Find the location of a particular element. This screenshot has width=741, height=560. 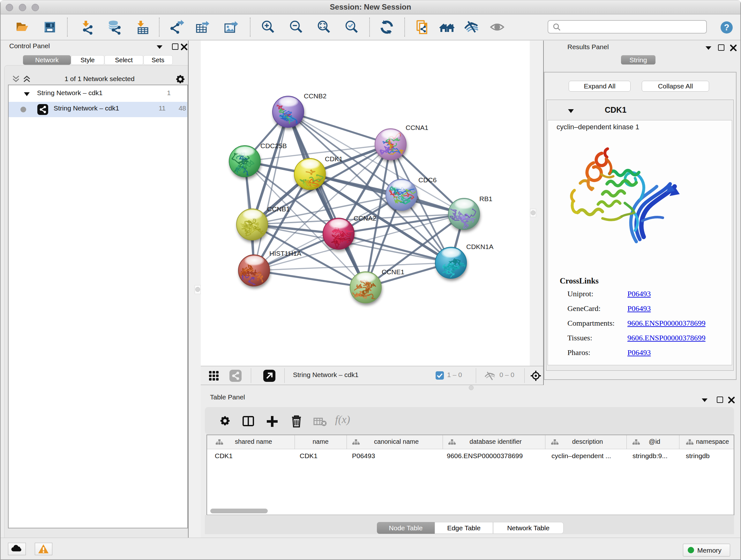

svg-text: HIST1H1A is located at coordinates (285, 253).